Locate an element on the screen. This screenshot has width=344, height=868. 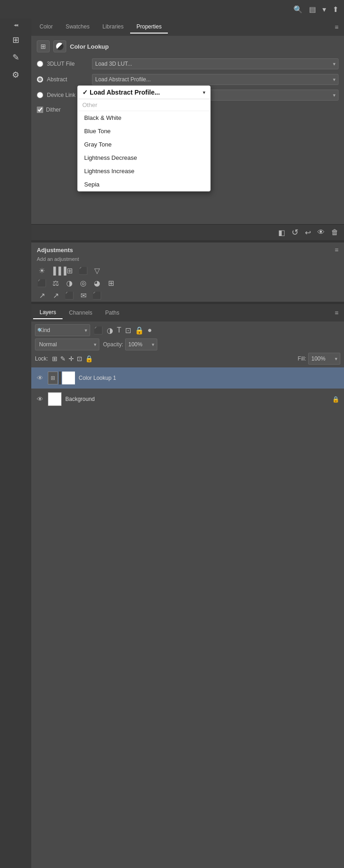
blend-mode-select: Normal Dissolve Multiply Screen Overlay is located at coordinates (67, 344).